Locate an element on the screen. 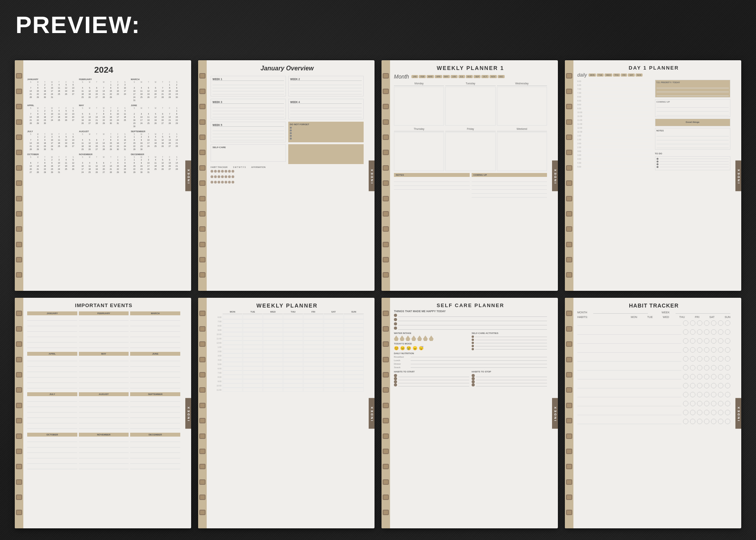 The image size is (756, 540). weekly2-row: 7:00 is located at coordinates (287, 372).